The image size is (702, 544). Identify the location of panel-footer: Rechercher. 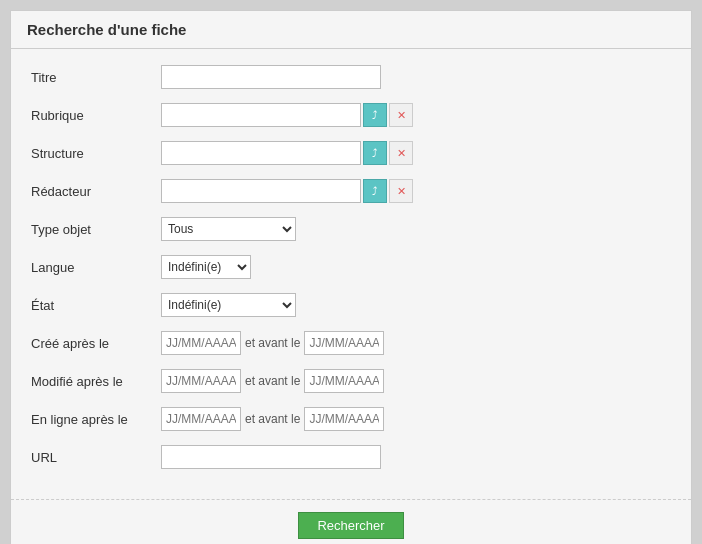
(351, 522).